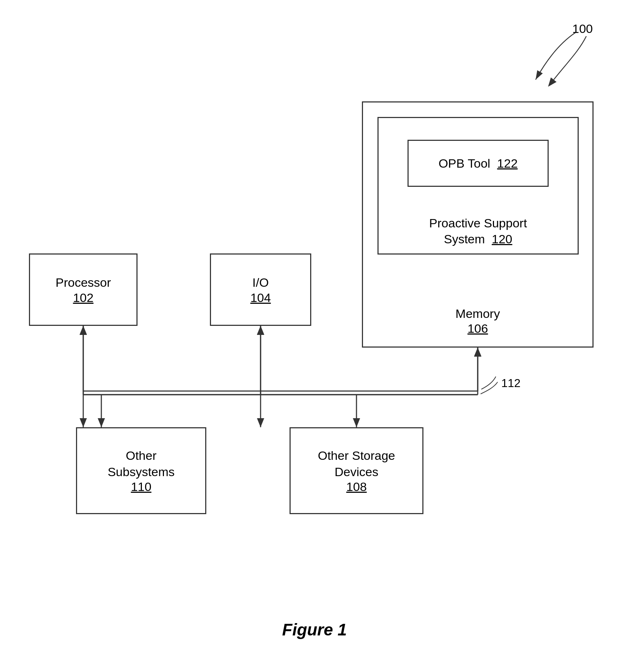  What do you see at coordinates (465, 163) in the screenshot?
I see `opb-tool-text: OPB Tool` at bounding box center [465, 163].